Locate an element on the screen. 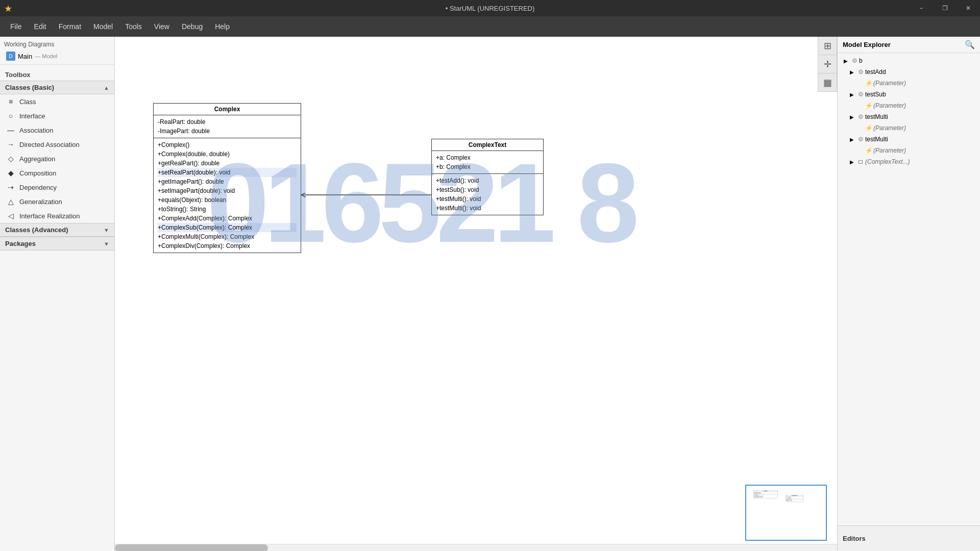 Image resolution: width=980 pixels, height=551 pixels. toolbox-item-composition: ◆ Composition is located at coordinates (57, 173).